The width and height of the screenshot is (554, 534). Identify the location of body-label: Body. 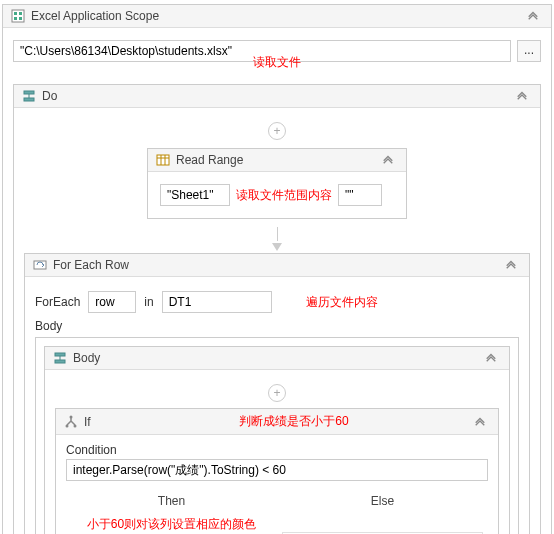
(277, 326).